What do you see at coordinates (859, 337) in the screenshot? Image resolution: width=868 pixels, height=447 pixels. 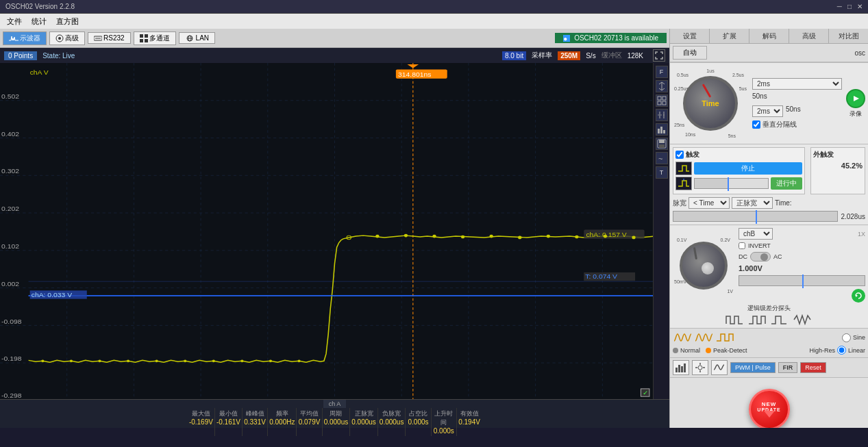 I see `sine-label: Sine` at bounding box center [859, 337].